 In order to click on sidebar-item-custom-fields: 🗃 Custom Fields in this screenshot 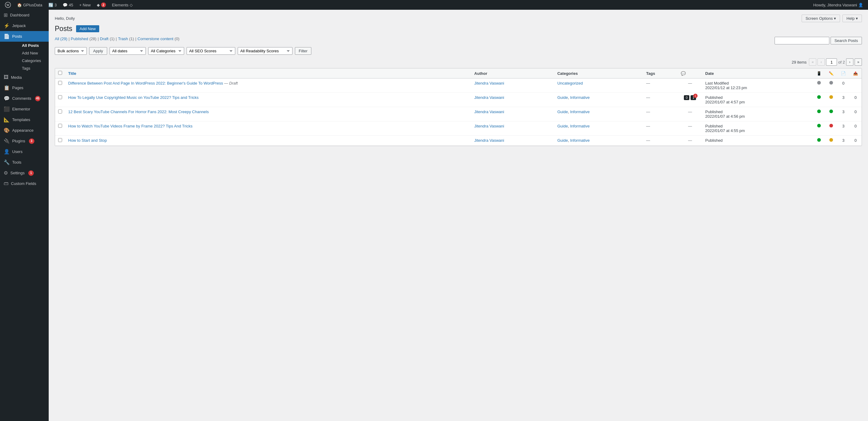, I will do `click(24, 183)`.